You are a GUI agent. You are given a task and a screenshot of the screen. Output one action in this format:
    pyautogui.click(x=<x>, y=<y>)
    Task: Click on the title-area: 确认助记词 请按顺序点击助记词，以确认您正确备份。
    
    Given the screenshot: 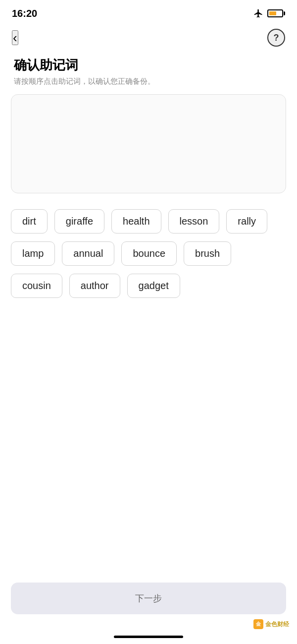 What is the action you would take?
    pyautogui.click(x=148, y=72)
    